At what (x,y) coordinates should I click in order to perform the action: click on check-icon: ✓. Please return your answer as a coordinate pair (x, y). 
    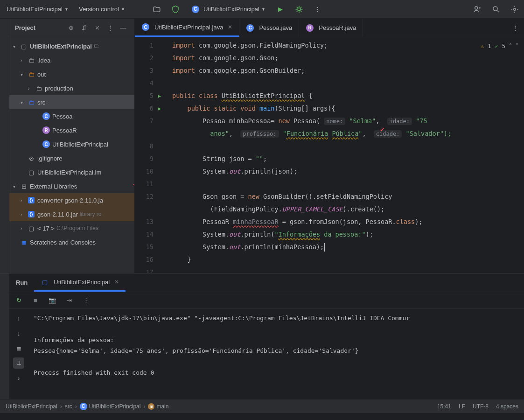
    Looking at the image, I should click on (496, 46).